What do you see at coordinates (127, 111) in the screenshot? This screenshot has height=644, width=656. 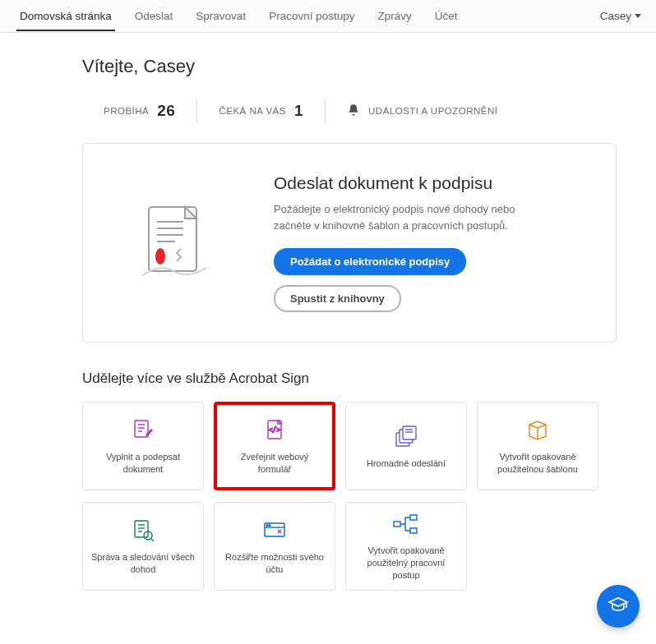 I see `stat-in-progress-label: PROBÍHÁ` at bounding box center [127, 111].